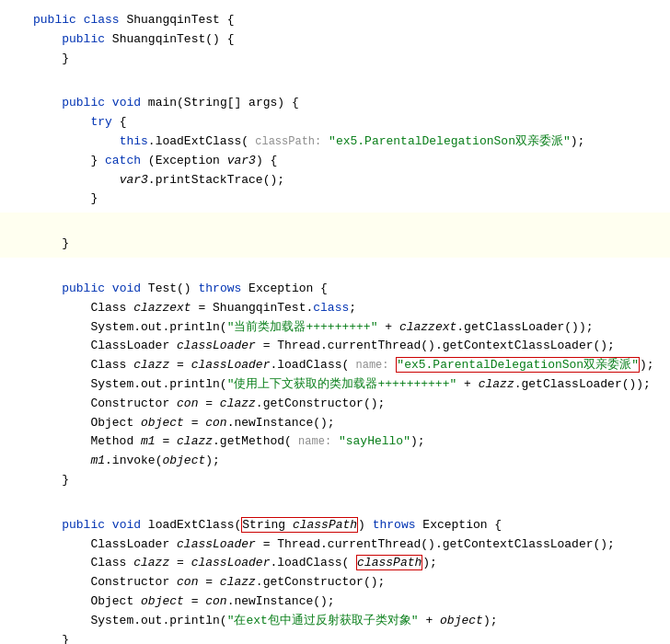 This screenshot has height=644, width=670. What do you see at coordinates (335, 309) in the screenshot?
I see `code-line: Class clazzext = ShuangqinTest.class;` at bounding box center [335, 309].